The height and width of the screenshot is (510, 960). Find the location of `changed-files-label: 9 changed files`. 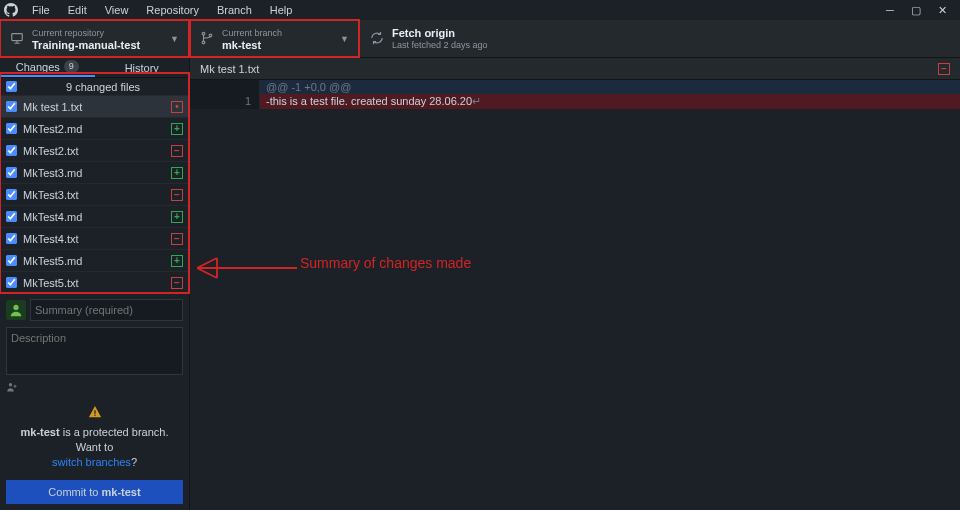

changed-files-label: 9 changed files is located at coordinates (103, 87).